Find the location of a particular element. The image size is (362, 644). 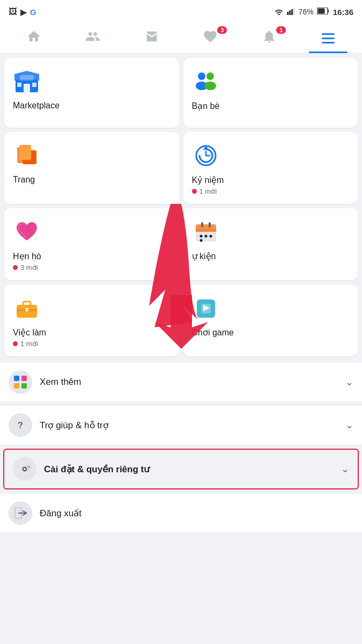

list-section-xem-them: Xem thêm ⌄ is located at coordinates (181, 382).